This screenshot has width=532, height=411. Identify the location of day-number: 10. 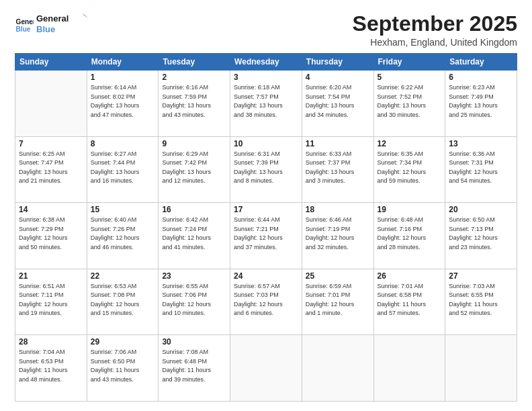
(266, 144).